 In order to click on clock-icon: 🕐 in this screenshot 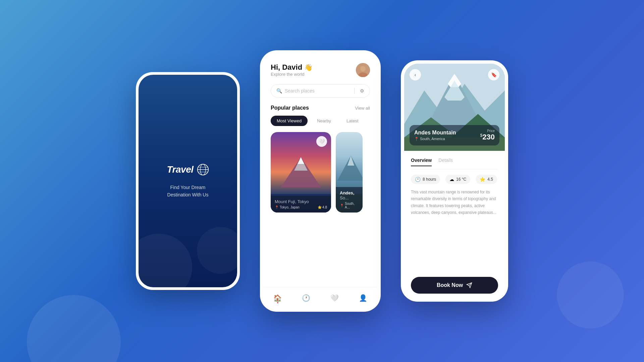, I will do `click(306, 298)`.